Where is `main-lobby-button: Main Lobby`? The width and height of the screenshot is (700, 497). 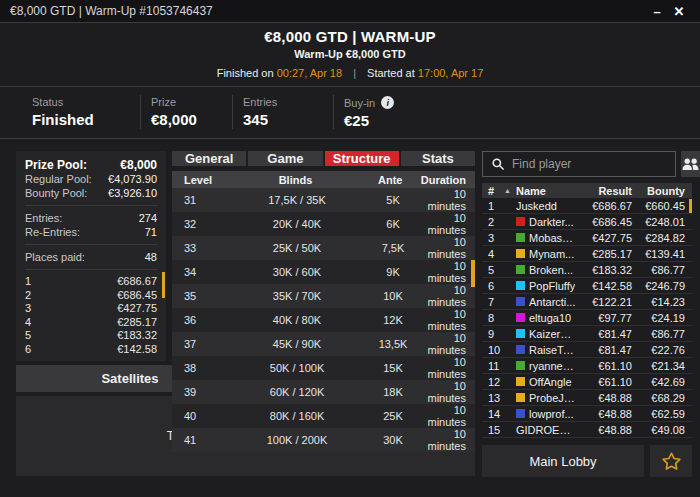 main-lobby-button: Main Lobby is located at coordinates (563, 461).